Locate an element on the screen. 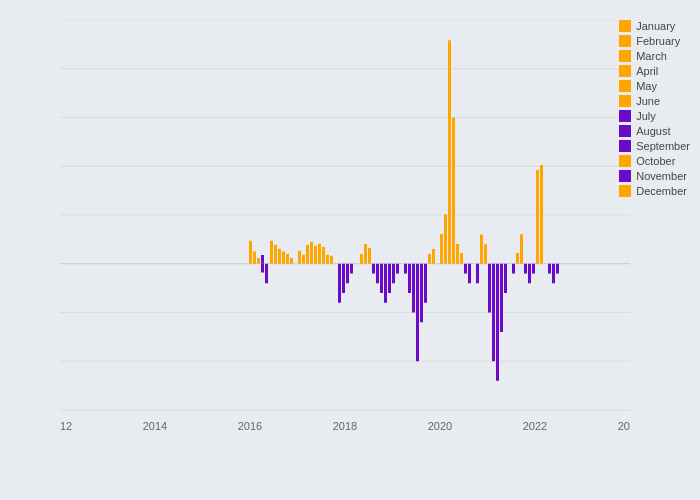 The width and height of the screenshot is (700, 500). legend-label-september: September is located at coordinates (663, 146).